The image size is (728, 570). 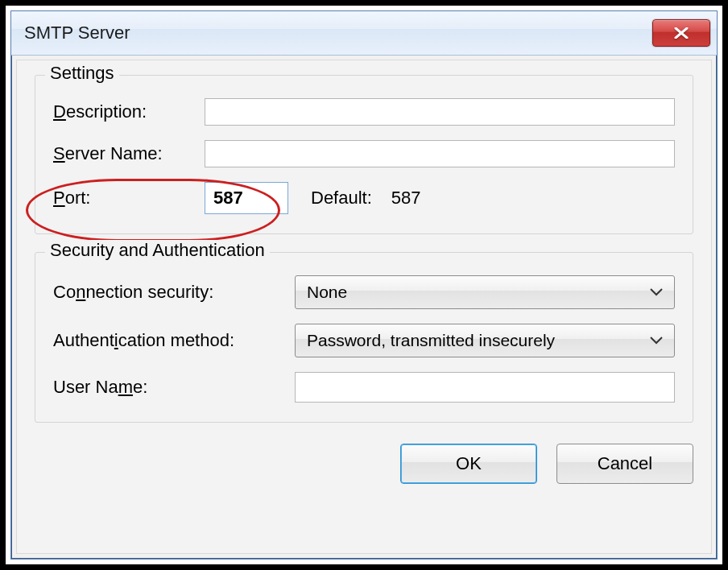 I want to click on port-default-label: Default:587, so click(x=366, y=198).